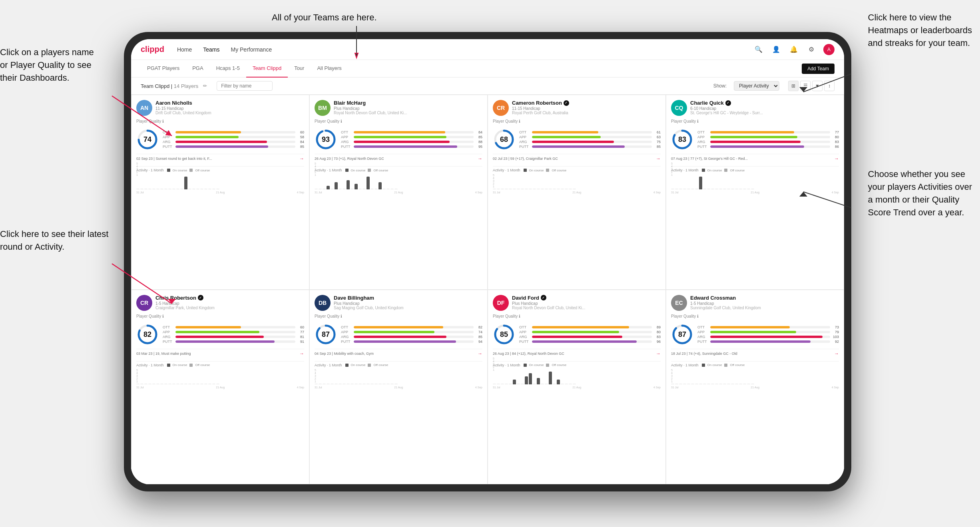 The height and width of the screenshot is (527, 980). Describe the element at coordinates (140, 388) in the screenshot. I see `chart-label-start: 31 Jul` at that location.